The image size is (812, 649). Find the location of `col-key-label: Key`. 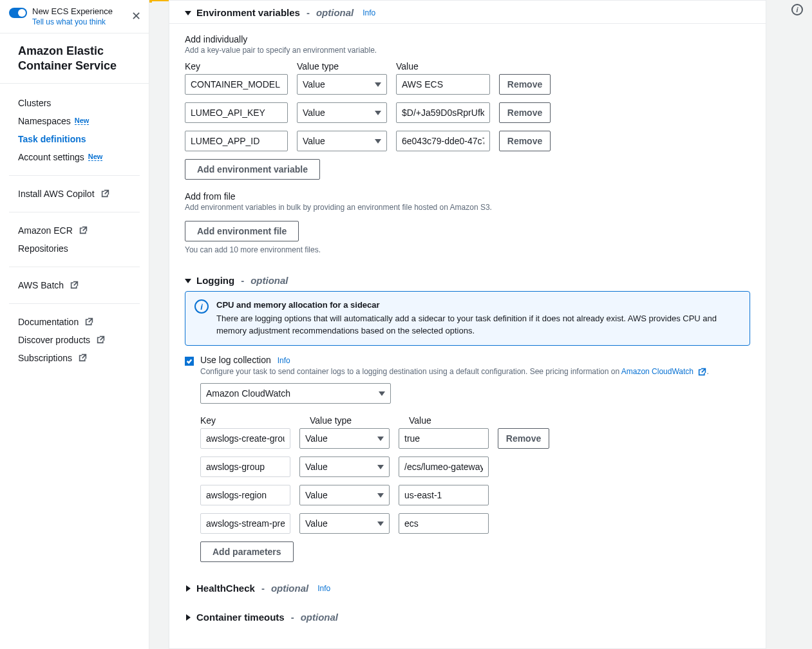

col-key-label: Key is located at coordinates (250, 420).